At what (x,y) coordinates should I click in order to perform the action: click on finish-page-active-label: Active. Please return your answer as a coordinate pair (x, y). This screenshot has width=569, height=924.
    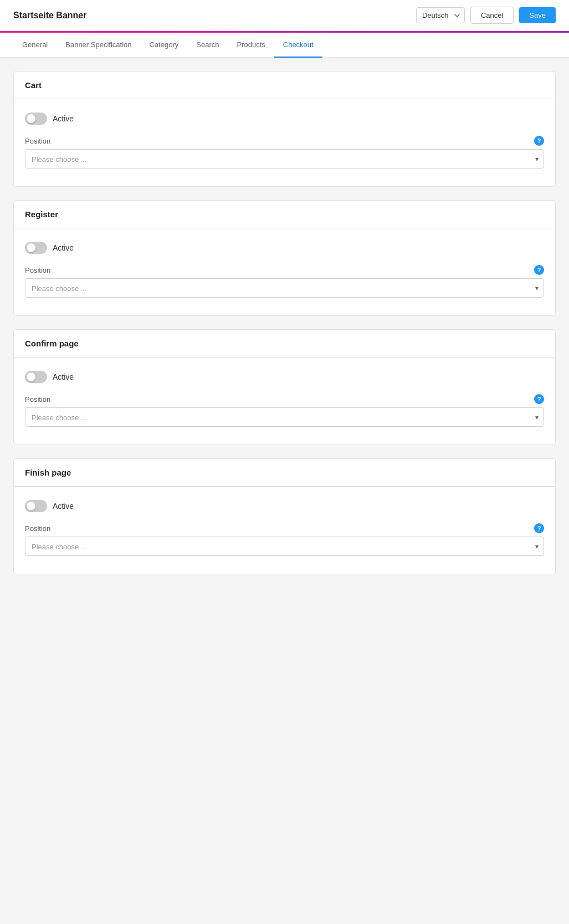
    Looking at the image, I should click on (63, 506).